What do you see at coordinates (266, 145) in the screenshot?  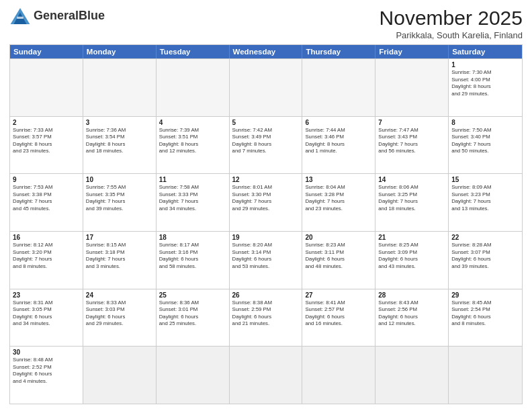 I see `day-cell: 5Sunrise: 7:42 AM Sunset: 3:49 PM Daylig…` at bounding box center [266, 145].